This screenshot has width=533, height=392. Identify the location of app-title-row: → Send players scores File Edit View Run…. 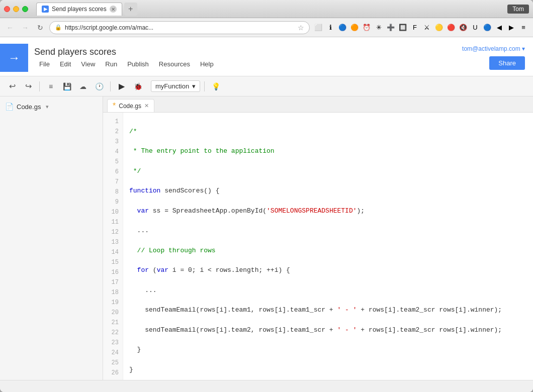
(267, 56).